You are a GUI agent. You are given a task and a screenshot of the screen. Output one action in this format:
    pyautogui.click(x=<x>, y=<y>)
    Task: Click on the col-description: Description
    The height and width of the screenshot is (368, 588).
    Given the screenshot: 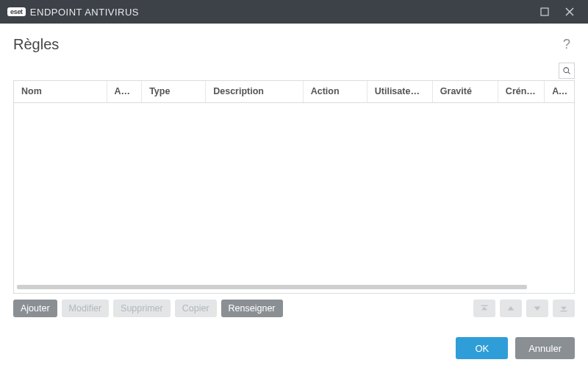 What is the action you would take?
    pyautogui.click(x=254, y=91)
    